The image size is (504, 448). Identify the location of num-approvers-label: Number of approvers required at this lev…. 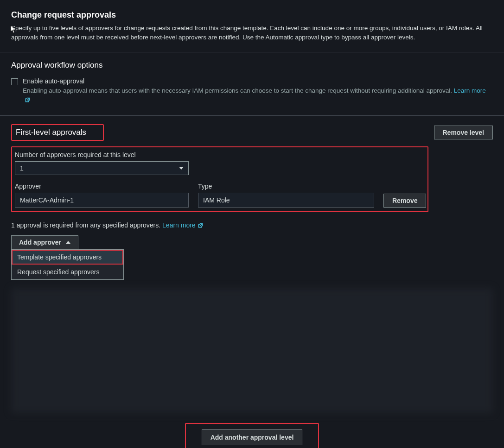
(220, 155).